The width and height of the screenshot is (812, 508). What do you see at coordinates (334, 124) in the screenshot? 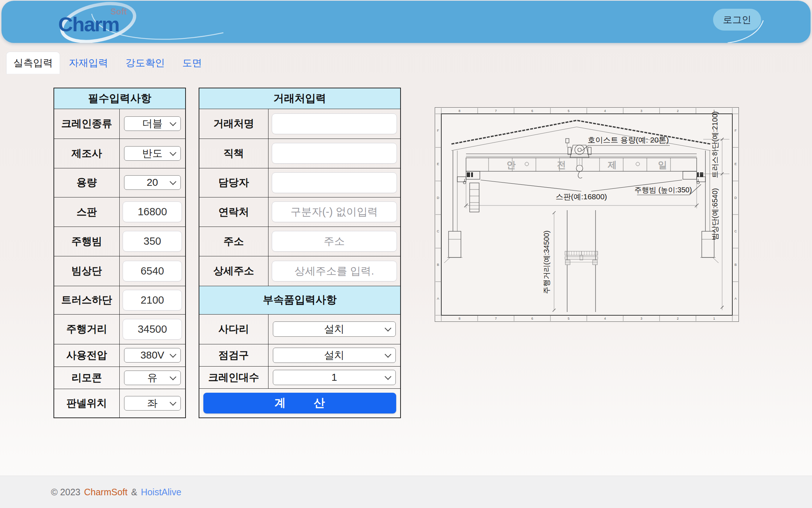
I see `client-name-input` at bounding box center [334, 124].